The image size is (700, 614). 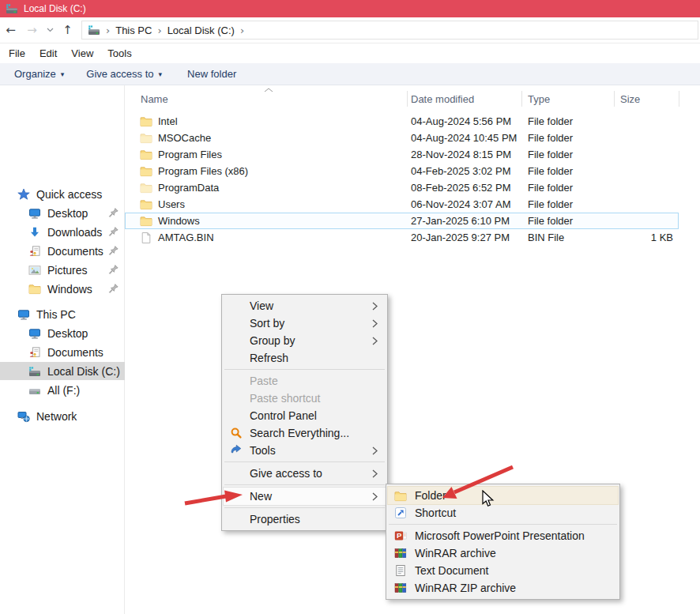 What do you see at coordinates (350, 54) in the screenshot?
I see `menu-bar: File Edit View Tools` at bounding box center [350, 54].